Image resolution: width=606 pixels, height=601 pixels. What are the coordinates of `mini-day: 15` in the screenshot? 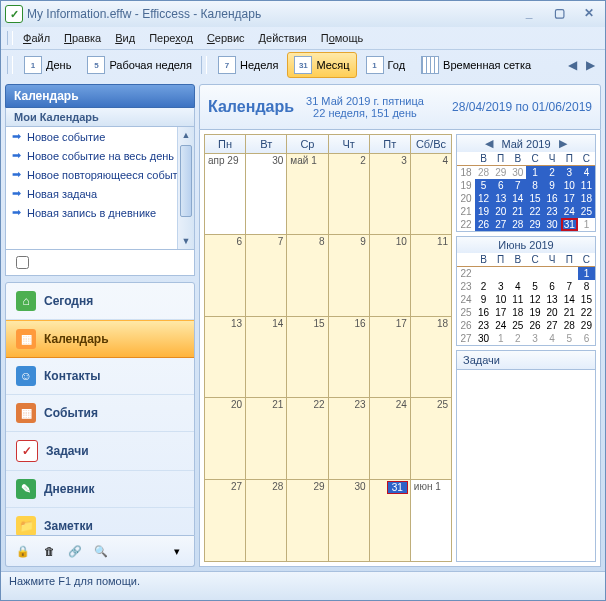 It's located at (586, 300).